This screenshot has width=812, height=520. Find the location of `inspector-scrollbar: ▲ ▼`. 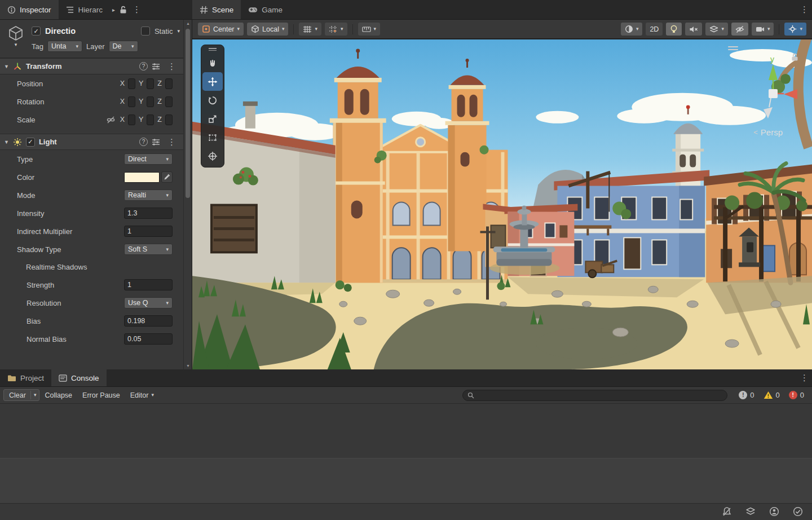

inspector-scrollbar: ▲ ▼ is located at coordinates (187, 195).